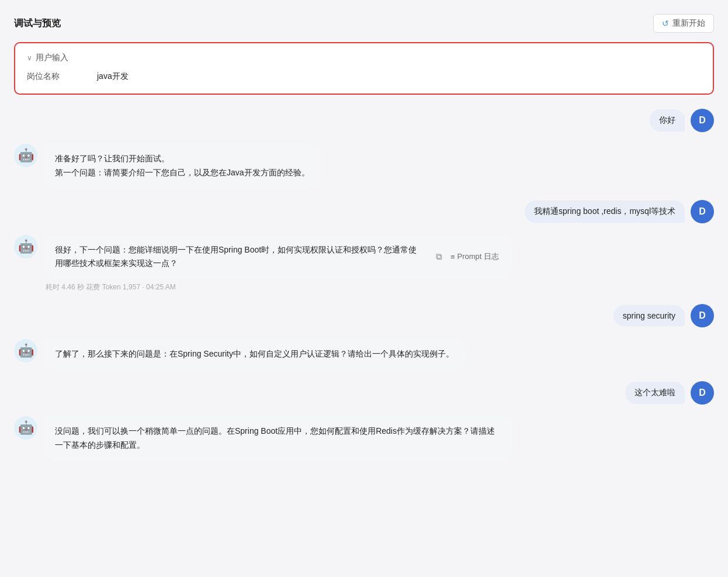 Image resolution: width=728 pixels, height=577 pixels. What do you see at coordinates (278, 438) in the screenshot?
I see `bot-bubble-wrap: 没问题，我们可以换一个稍微简单一点的问题。在Spring Boot应用中，您如何…` at bounding box center [278, 438].